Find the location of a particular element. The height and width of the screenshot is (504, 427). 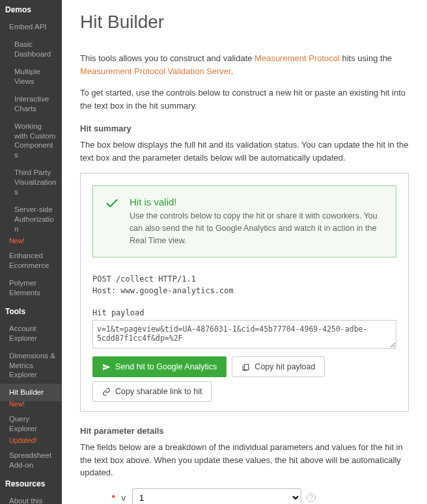

sidebar-item: Server-side Authorization is located at coordinates (31, 220).